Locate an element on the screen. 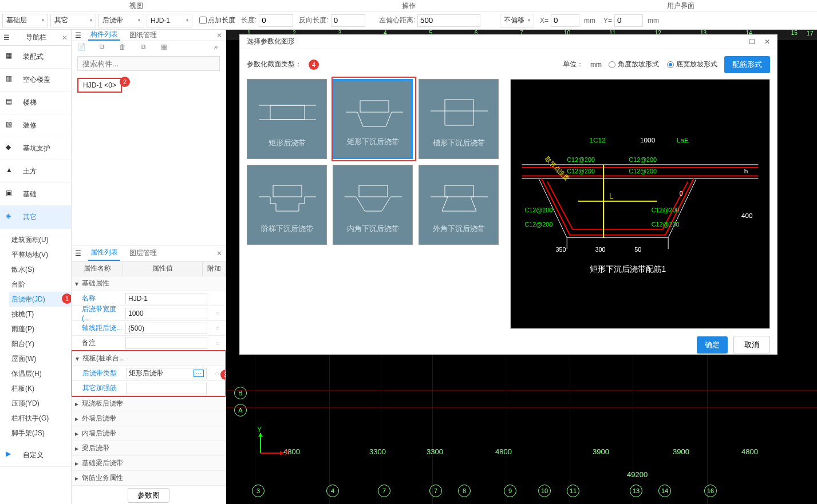 The width and height of the screenshot is (817, 504). tab-properties: 属性列表 is located at coordinates (104, 253).